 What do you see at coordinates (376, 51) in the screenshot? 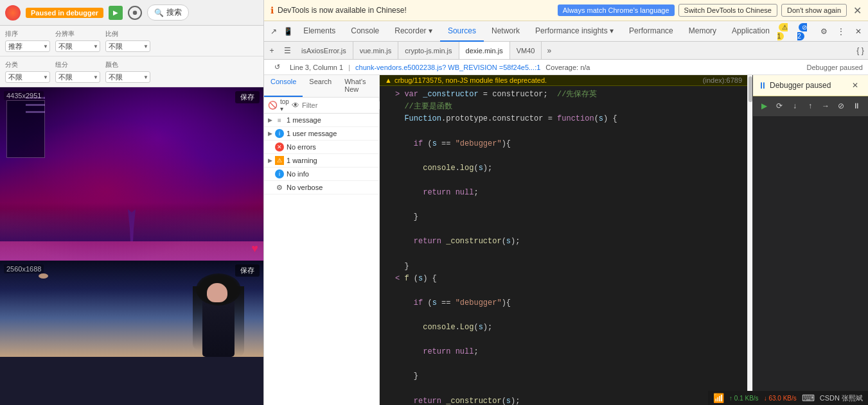
I see `file-tab-vue: vue.min.js` at bounding box center [376, 51].